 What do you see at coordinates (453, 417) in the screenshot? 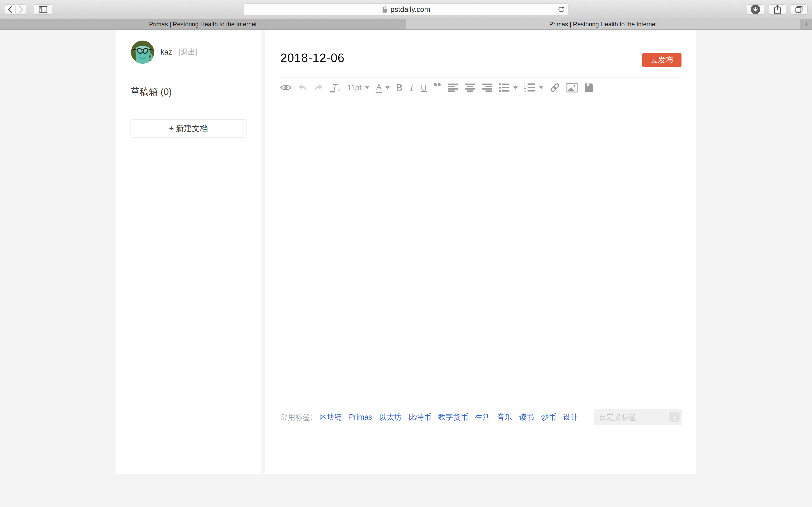
I see `tag-link: 数字货币` at bounding box center [453, 417].